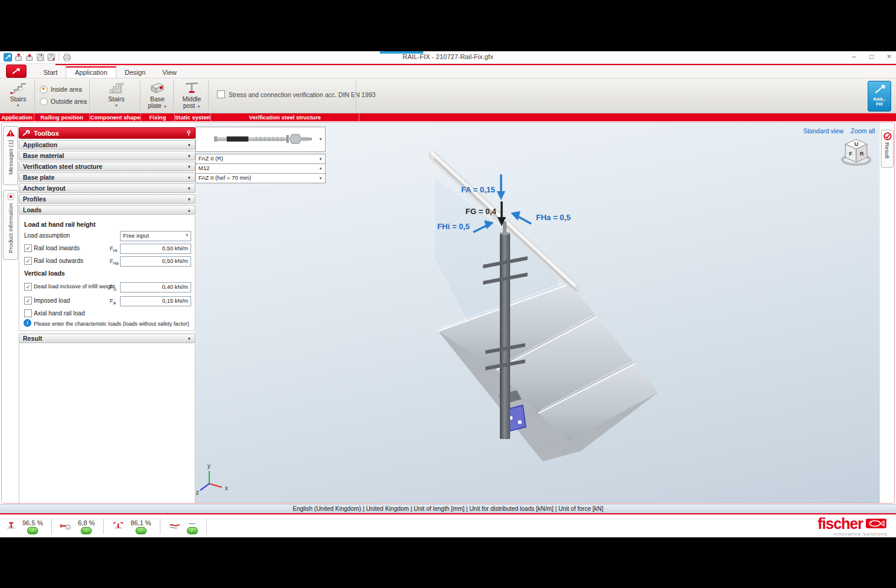 The image size is (896, 588). Describe the element at coordinates (63, 101) in the screenshot. I see `radio-outside-area: Outside area` at that location.